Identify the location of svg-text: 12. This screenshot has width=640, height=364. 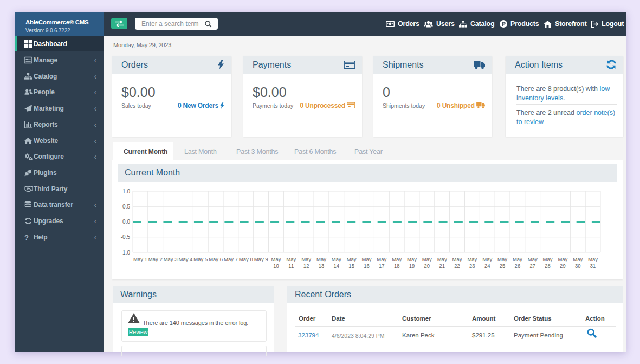
(307, 265).